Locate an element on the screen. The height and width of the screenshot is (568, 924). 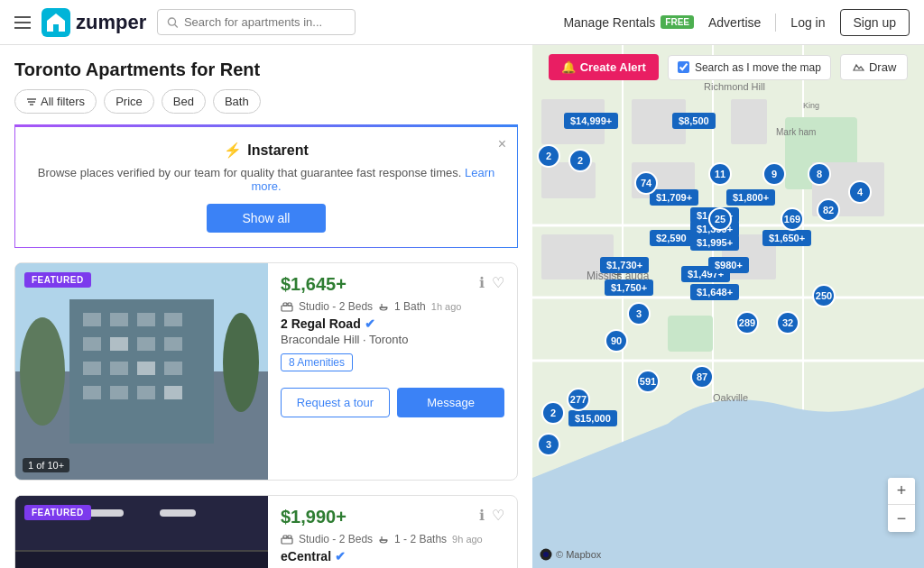
listing-address-2: eCentral is located at coordinates (306, 556).